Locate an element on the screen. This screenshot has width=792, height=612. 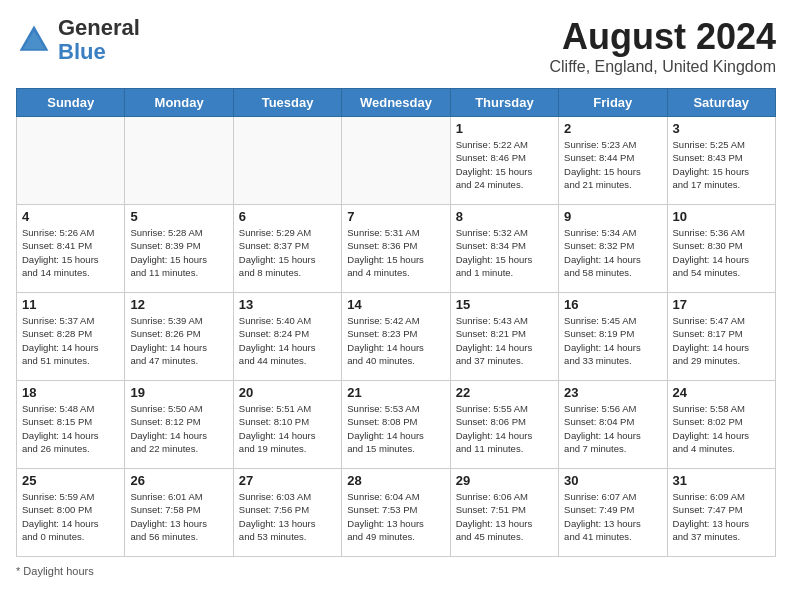
day-cell: 26Sunrise: 6:01 AM Sunset: 7:58 PM Dayli… is located at coordinates (179, 513).